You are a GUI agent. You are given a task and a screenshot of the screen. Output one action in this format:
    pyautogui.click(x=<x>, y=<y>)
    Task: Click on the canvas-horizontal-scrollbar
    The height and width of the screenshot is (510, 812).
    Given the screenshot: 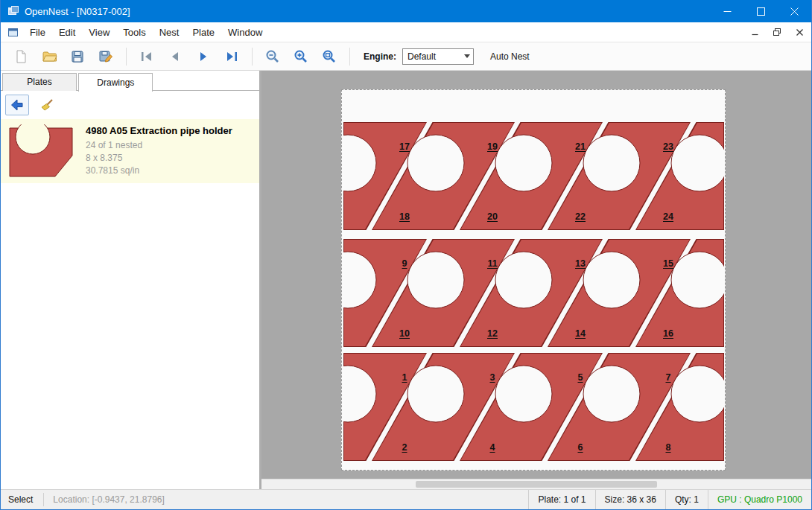 What is the action you would take?
    pyautogui.click(x=536, y=484)
    